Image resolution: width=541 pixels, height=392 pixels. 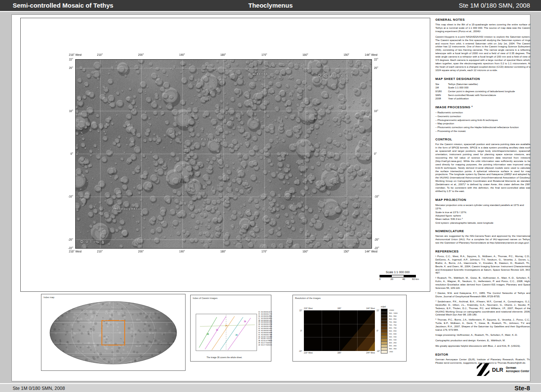 What do you see at coordinates (398, 276) in the screenshot?
I see `scale-bar: Scale 1:1 000 000 0204060 km` at bounding box center [398, 276].